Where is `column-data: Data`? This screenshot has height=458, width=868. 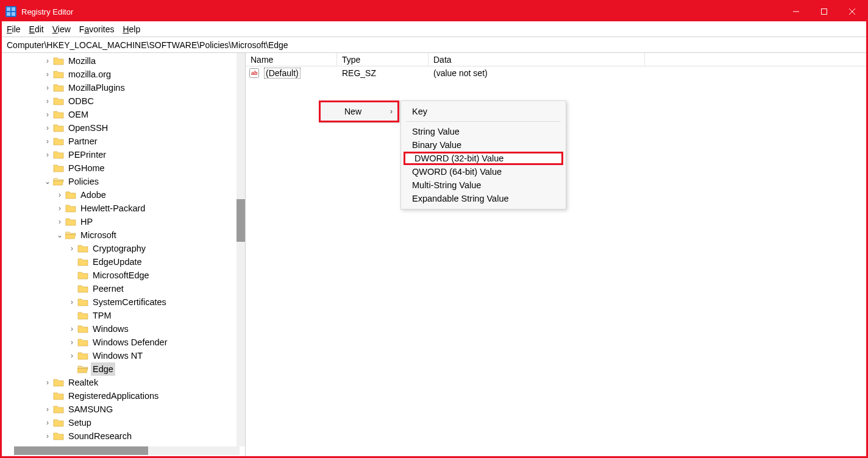
column-data: Data is located at coordinates (536, 60).